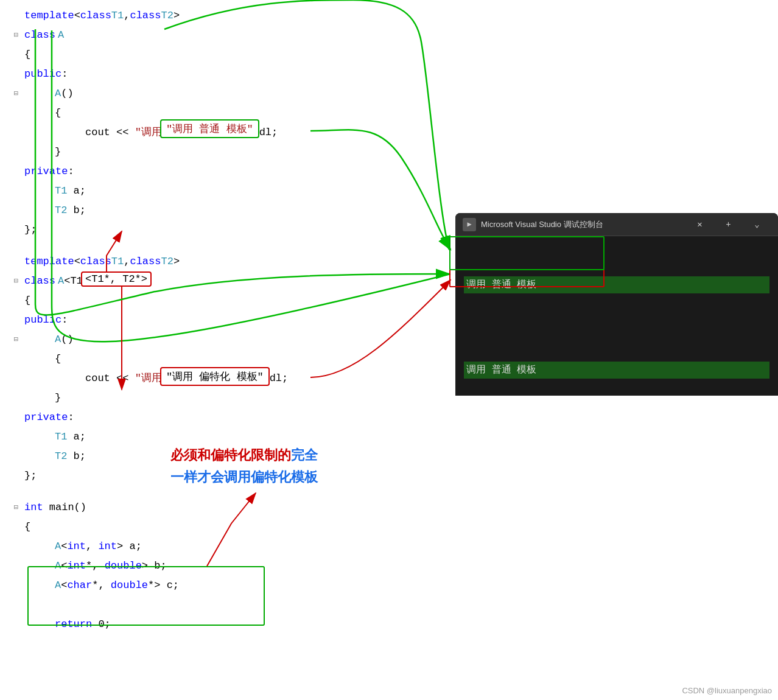  I want to click on keyword: template, so click(49, 16).